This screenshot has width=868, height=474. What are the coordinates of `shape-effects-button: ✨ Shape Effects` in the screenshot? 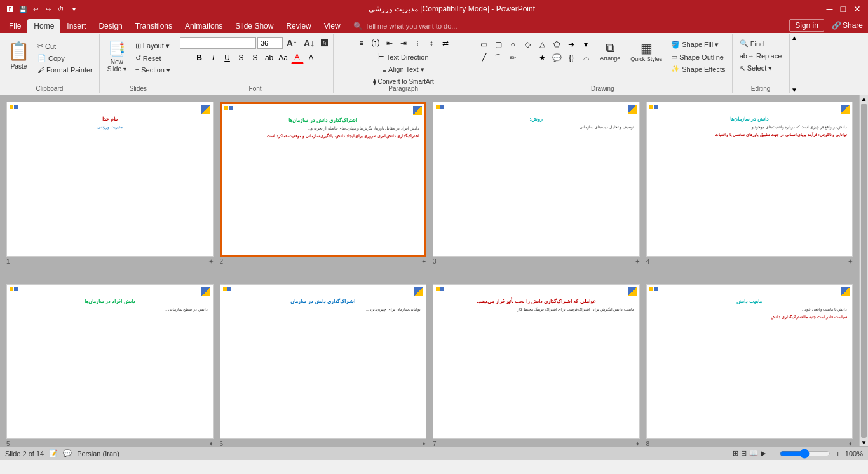 It's located at (698, 69).